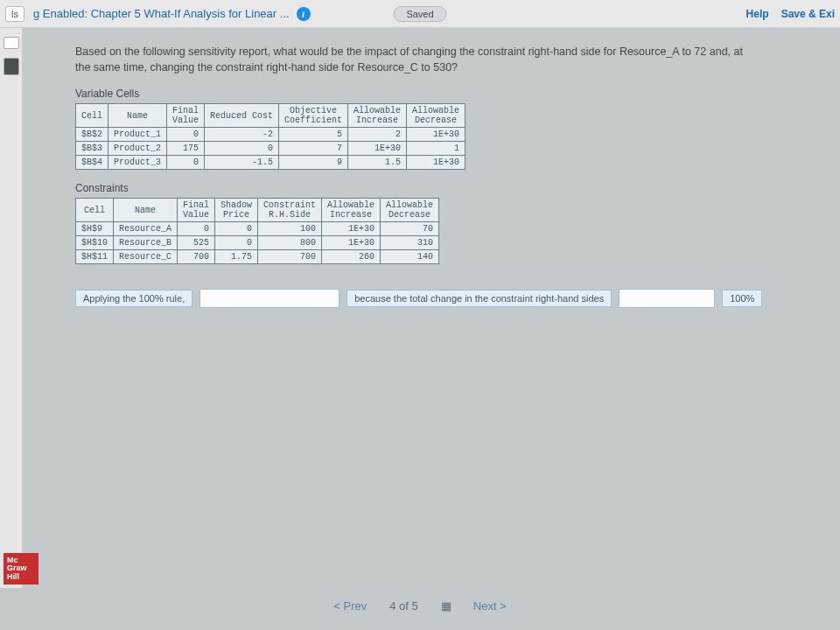  Describe the element at coordinates (21, 569) in the screenshot. I see `mcgraw-hill-logo: Mc Graw Hill` at that location.